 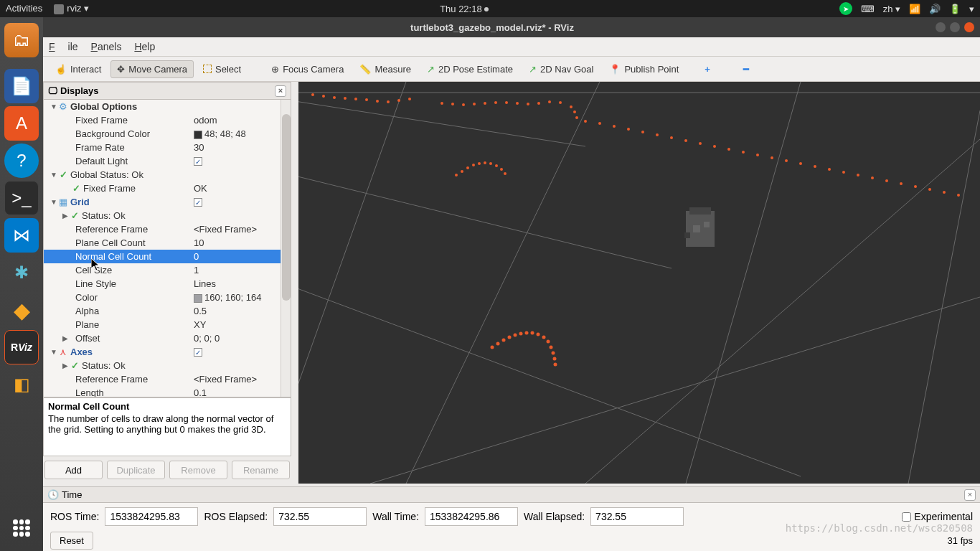 What do you see at coordinates (151, 517) in the screenshot?
I see `ros-time-input` at bounding box center [151, 517].